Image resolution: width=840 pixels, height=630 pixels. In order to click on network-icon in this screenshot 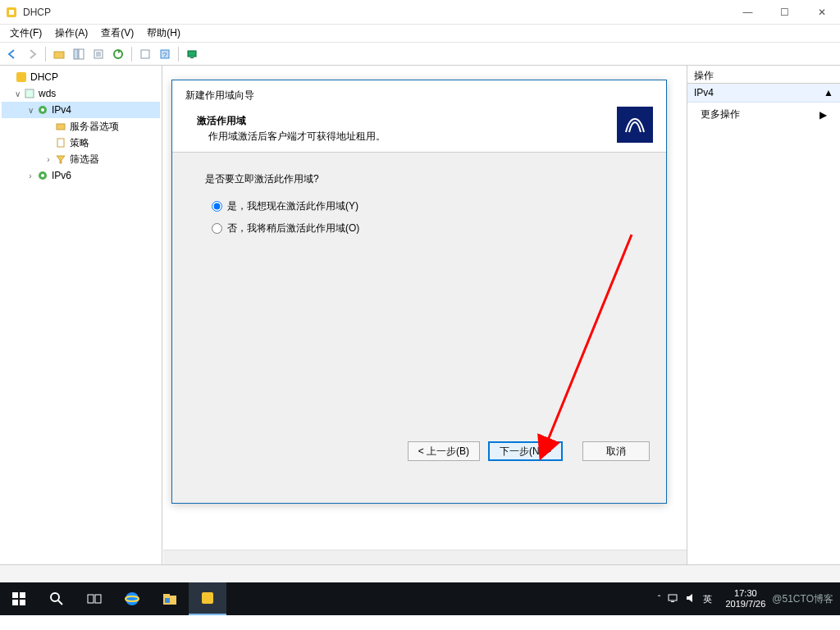, I will do `click(673, 599)`.